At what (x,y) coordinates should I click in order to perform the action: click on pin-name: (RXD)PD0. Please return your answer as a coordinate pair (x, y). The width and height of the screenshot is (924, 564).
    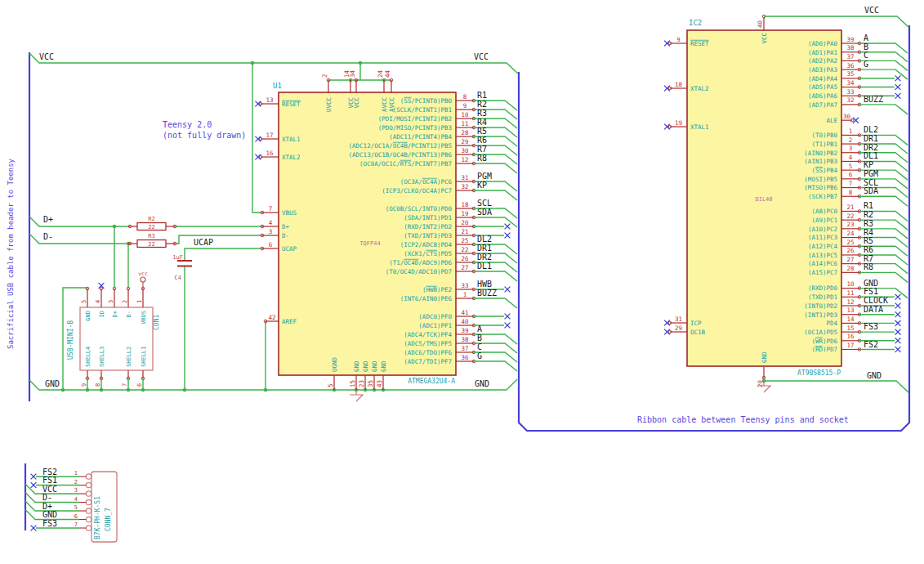
    Looking at the image, I should click on (824, 288).